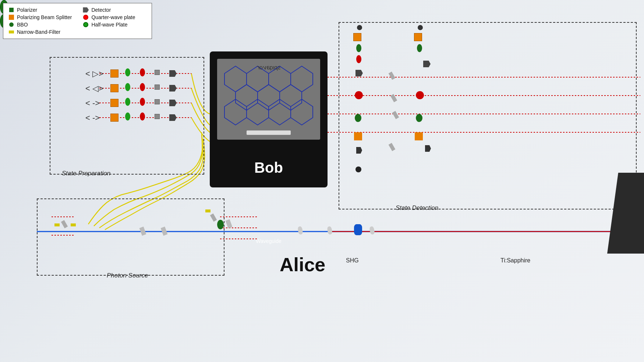  What do you see at coordinates (40, 17) in the screenshot?
I see `legend-pbs: Polarizing Beam Splitter` at bounding box center [40, 17].